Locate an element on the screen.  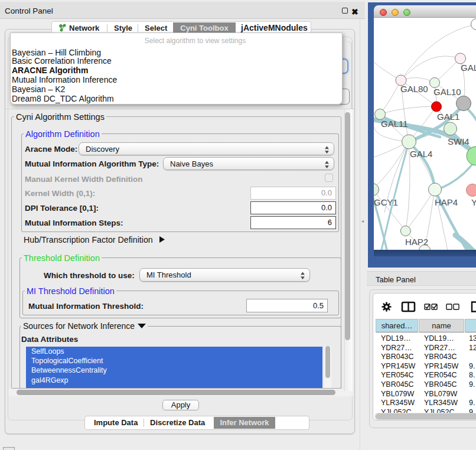
svg-text: GAL10 is located at coordinates (448, 92).